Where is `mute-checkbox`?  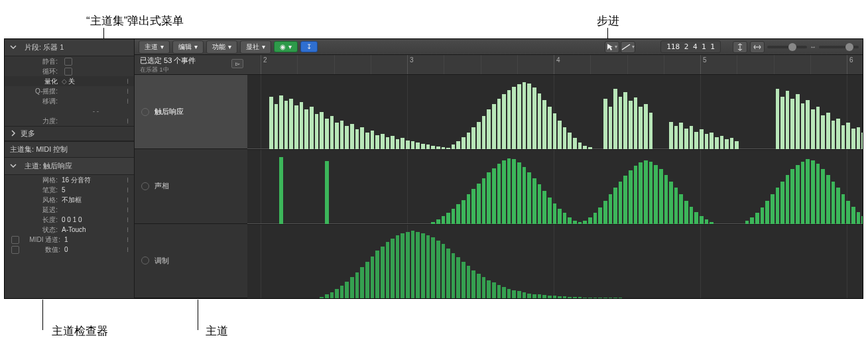 mute-checkbox is located at coordinates (68, 62).